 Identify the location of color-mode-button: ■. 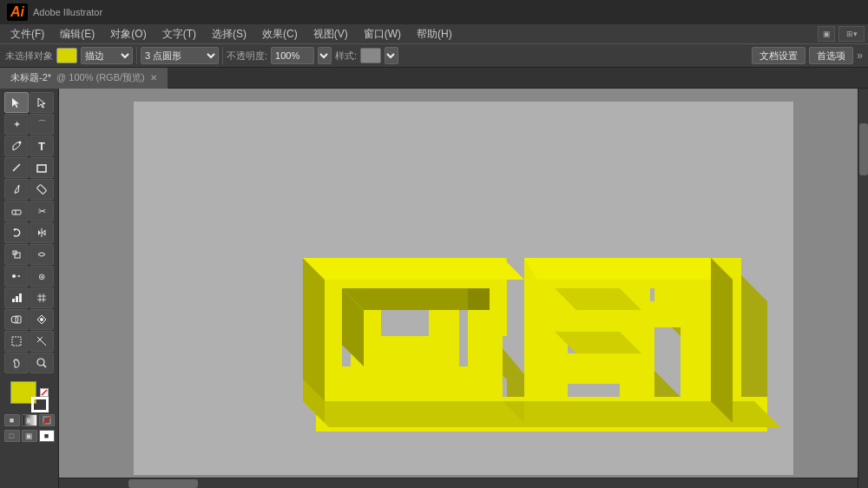
(12, 420).